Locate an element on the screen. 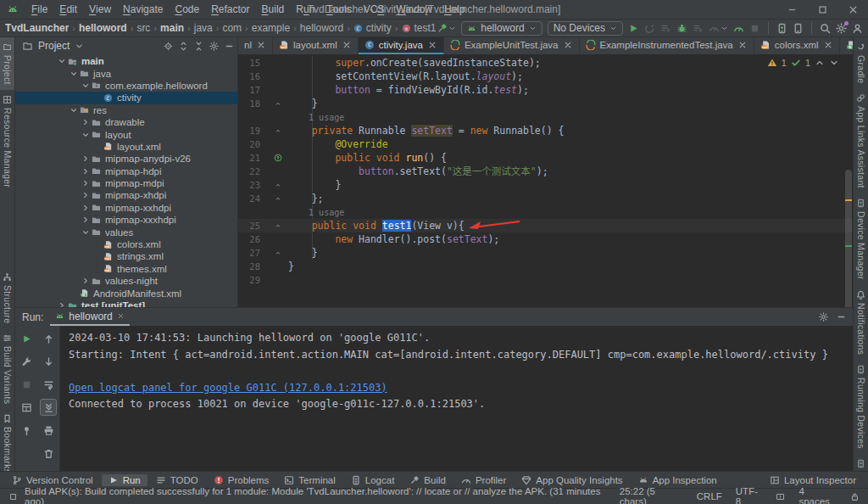 The height and width of the screenshot is (504, 868). tool-strip-notifications: Notifications is located at coordinates (861, 322).